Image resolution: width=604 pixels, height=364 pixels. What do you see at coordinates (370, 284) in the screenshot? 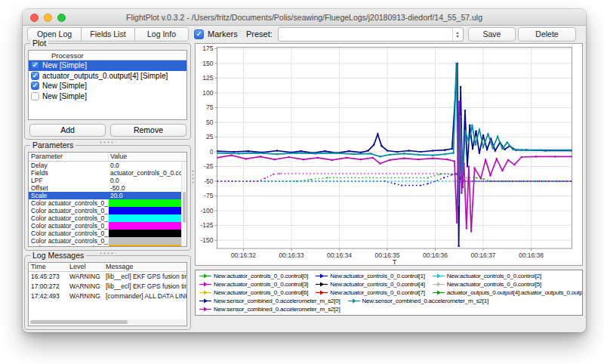
I see `legend-entry: New:actuator_controls_0_0.control[4]` at bounding box center [370, 284].